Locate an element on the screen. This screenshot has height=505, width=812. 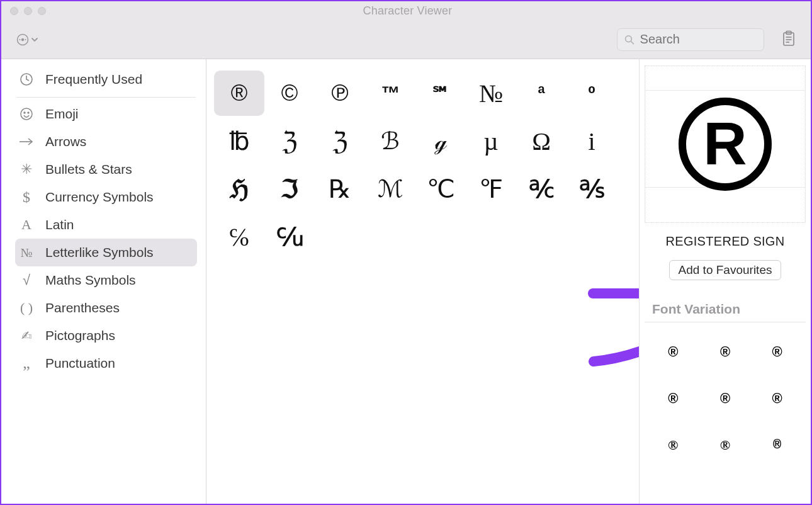
search-field is located at coordinates (691, 40).